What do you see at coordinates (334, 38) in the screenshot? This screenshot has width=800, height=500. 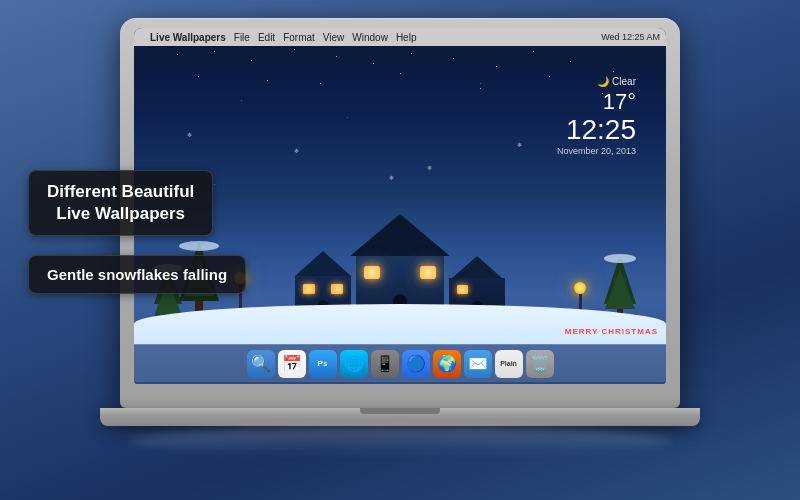 I see `menu-view: View` at bounding box center [334, 38].